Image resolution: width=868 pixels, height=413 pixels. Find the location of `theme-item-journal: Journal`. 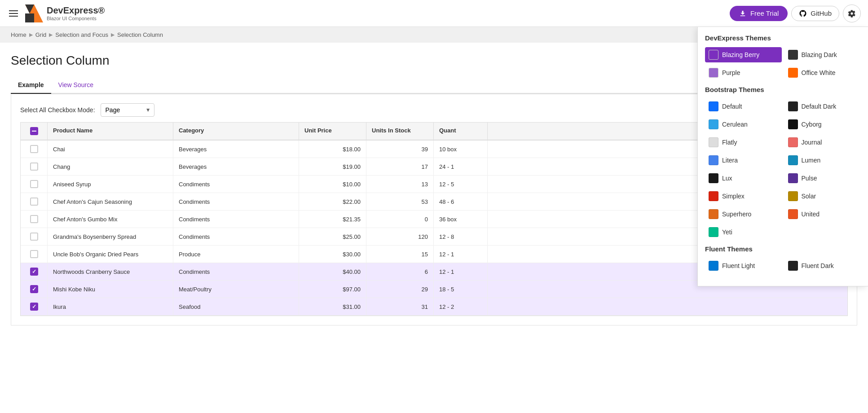

theme-item-journal: Journal is located at coordinates (823, 142).